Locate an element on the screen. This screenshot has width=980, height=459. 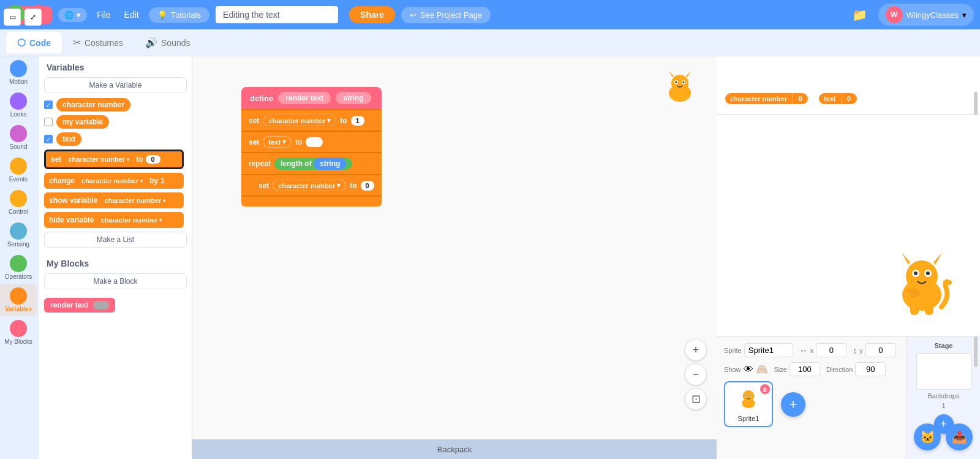
project-title-input is located at coordinates (277, 15).